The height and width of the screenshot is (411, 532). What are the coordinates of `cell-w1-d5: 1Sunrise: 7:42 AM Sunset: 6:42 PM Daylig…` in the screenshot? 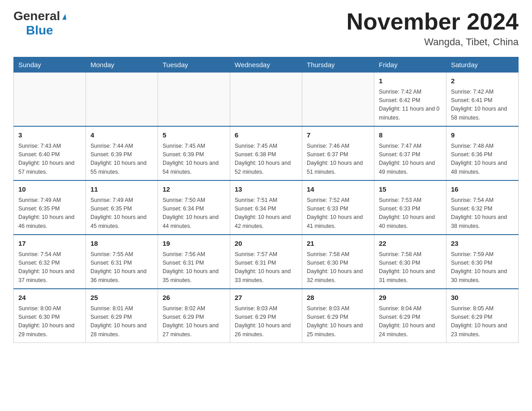 It's located at (410, 99).